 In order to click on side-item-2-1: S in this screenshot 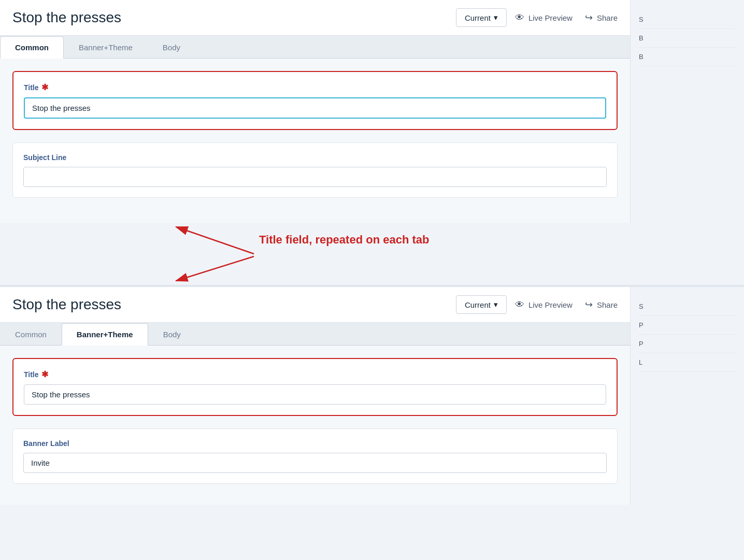, I will do `click(687, 307)`.